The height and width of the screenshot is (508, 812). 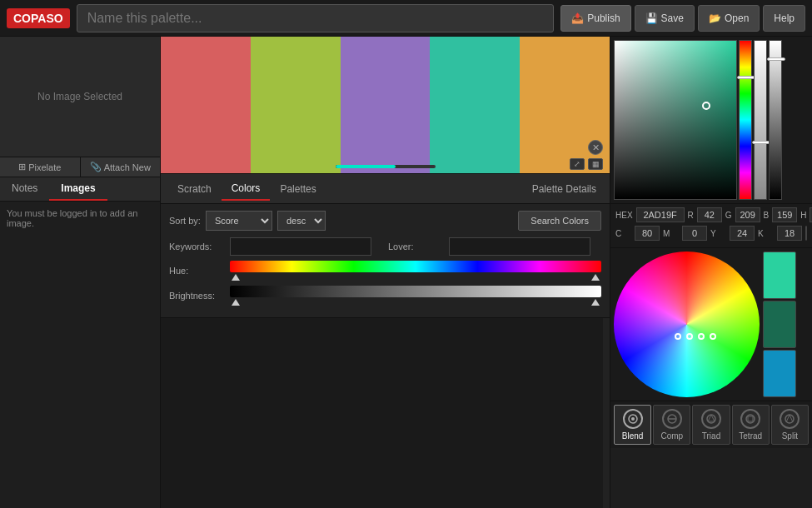 I want to click on progress-bar-fill, so click(x=366, y=167).